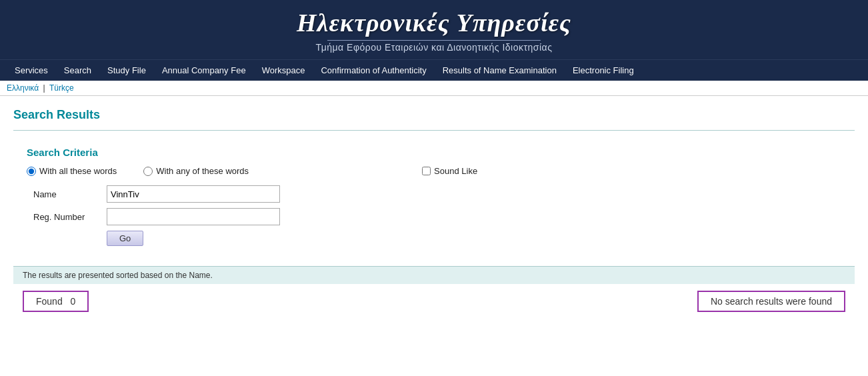 This screenshot has width=868, height=376. I want to click on nav-annual-fee: Annual Company Fee, so click(204, 71).